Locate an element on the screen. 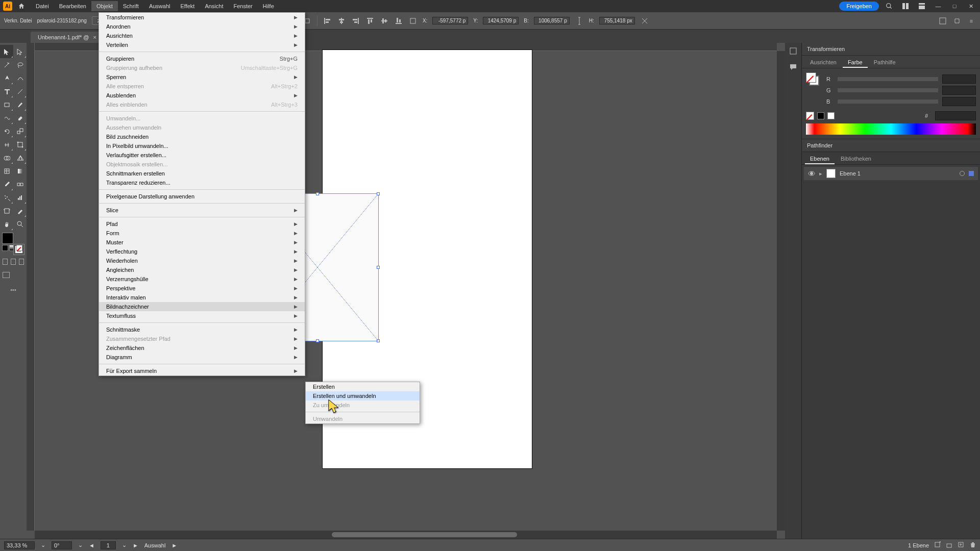 This screenshot has width=980, height=551. blend-tool is located at coordinates (20, 184).